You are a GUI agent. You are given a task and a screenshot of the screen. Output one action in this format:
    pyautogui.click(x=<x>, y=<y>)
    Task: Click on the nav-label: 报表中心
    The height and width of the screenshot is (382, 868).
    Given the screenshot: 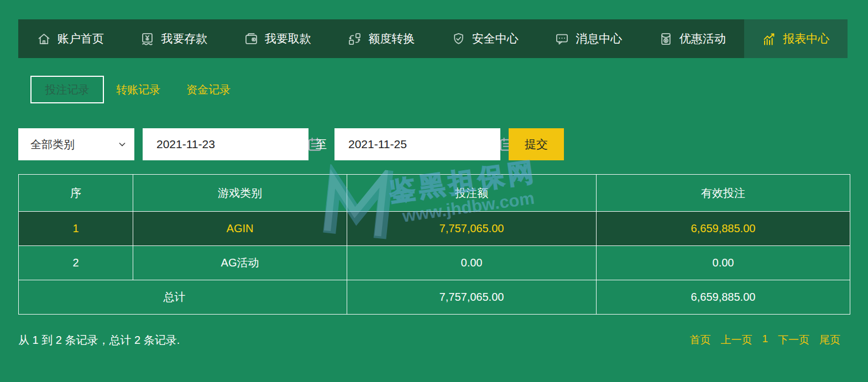 What is the action you would take?
    pyautogui.click(x=806, y=39)
    